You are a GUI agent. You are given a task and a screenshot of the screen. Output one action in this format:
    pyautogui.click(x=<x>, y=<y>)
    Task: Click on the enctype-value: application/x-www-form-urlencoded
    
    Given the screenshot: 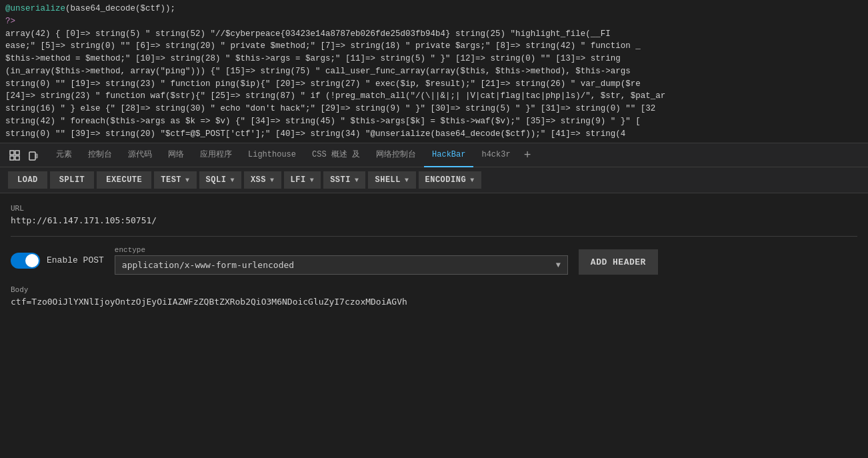 What is the action you would take?
    pyautogui.click(x=208, y=265)
    